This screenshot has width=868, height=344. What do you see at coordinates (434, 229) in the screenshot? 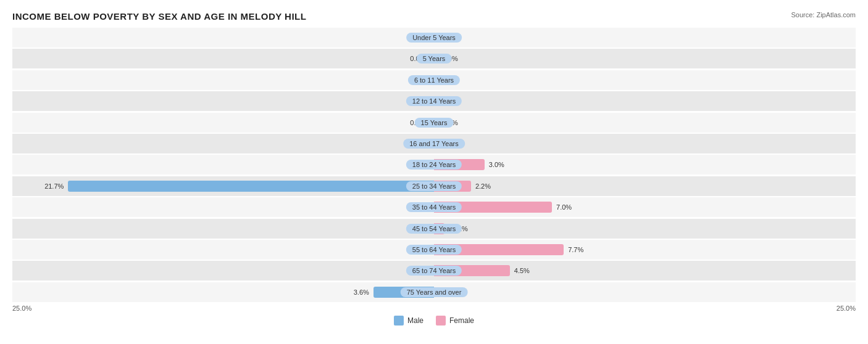
I see `row-label: 45 to 54 Years` at bounding box center [434, 229].